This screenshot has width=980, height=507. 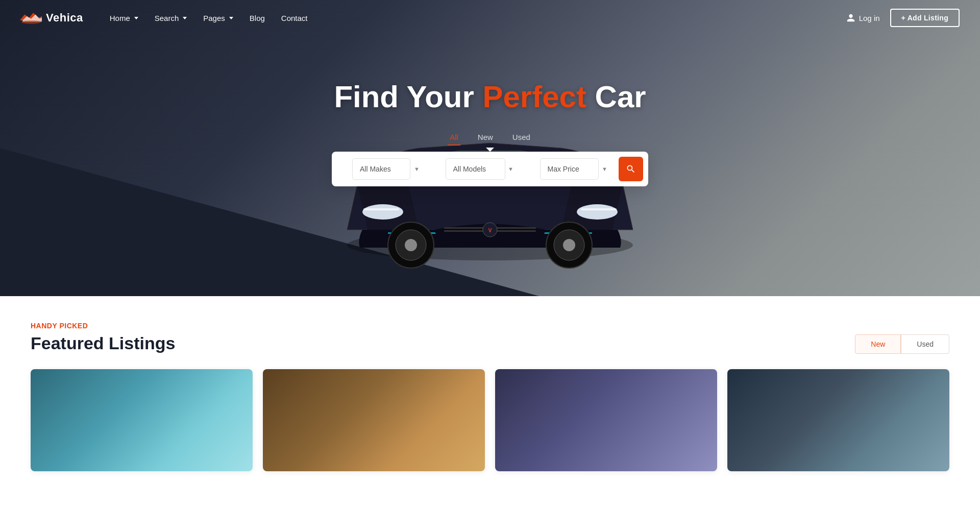 What do you see at coordinates (103, 343) in the screenshot?
I see `section-title: Featured Listings` at bounding box center [103, 343].